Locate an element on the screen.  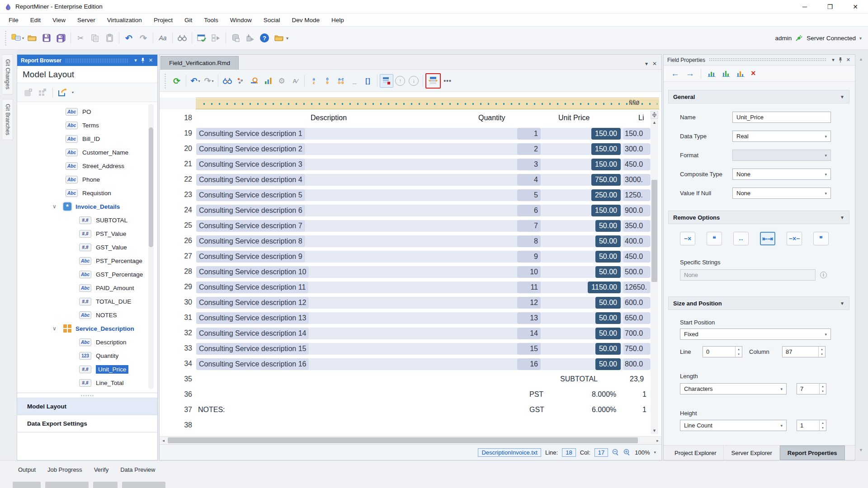
help-button: ? is located at coordinates (264, 38).